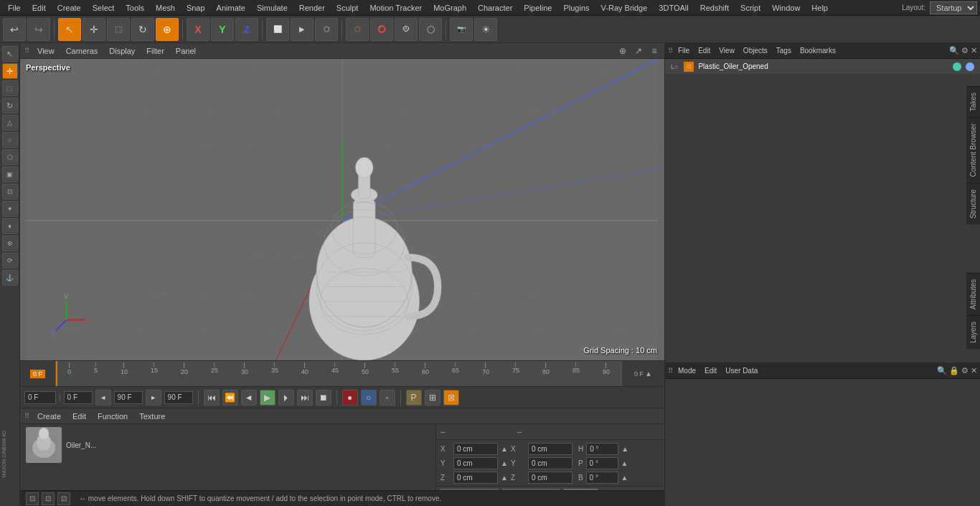 The height and width of the screenshot is (506, 980). What do you see at coordinates (78, 398) in the screenshot?
I see `start-frame-field` at bounding box center [78, 398].